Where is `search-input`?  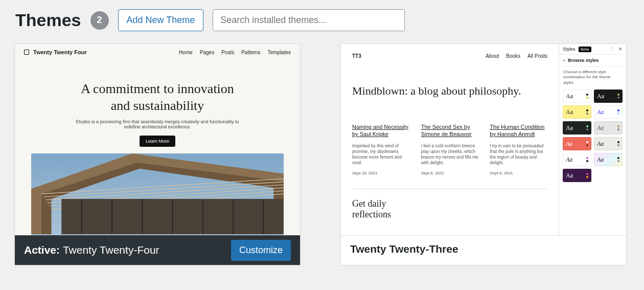
search-input is located at coordinates (309, 20).